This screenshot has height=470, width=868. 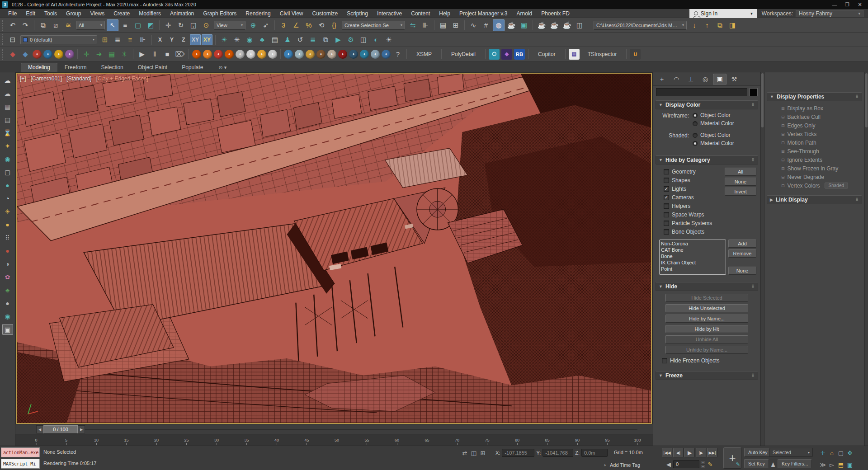 I want to click on tab-hierarchy: ⊥, so click(x=691, y=79).